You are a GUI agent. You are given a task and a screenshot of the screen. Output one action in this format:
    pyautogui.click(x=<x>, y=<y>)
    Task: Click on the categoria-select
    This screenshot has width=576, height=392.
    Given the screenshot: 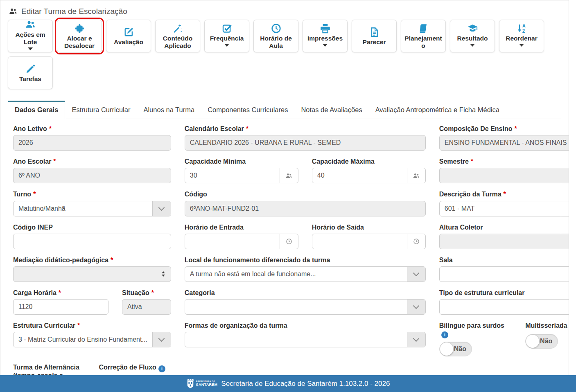 What is the action you would take?
    pyautogui.click(x=305, y=307)
    